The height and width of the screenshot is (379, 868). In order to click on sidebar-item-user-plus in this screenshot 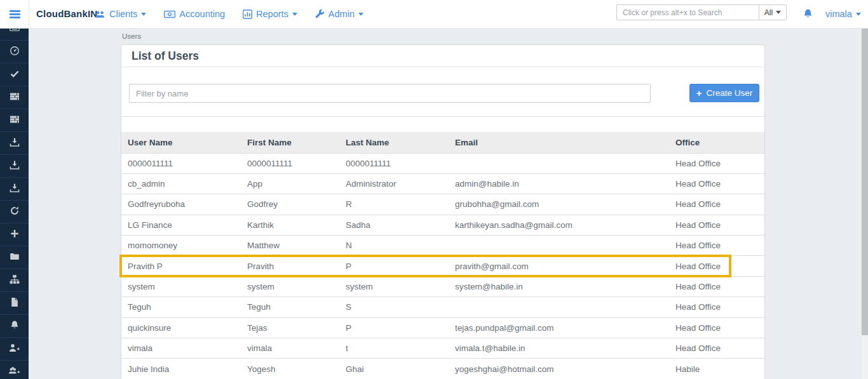, I will do `click(14, 349)`.